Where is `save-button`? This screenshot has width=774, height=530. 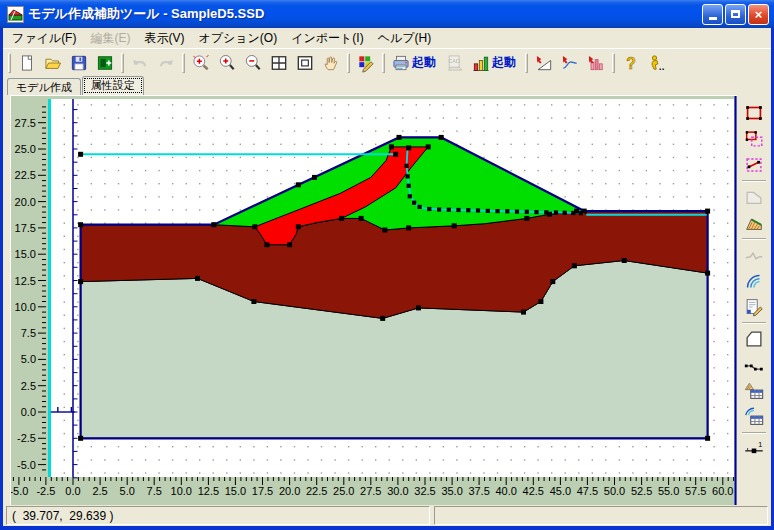 save-button is located at coordinates (79, 63).